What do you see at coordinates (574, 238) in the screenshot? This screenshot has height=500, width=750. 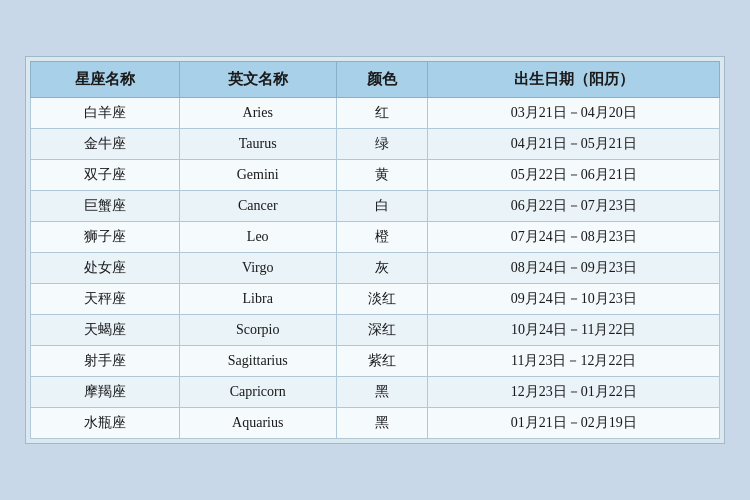 I see `cell-date: 07月24日－08月23日` at bounding box center [574, 238].